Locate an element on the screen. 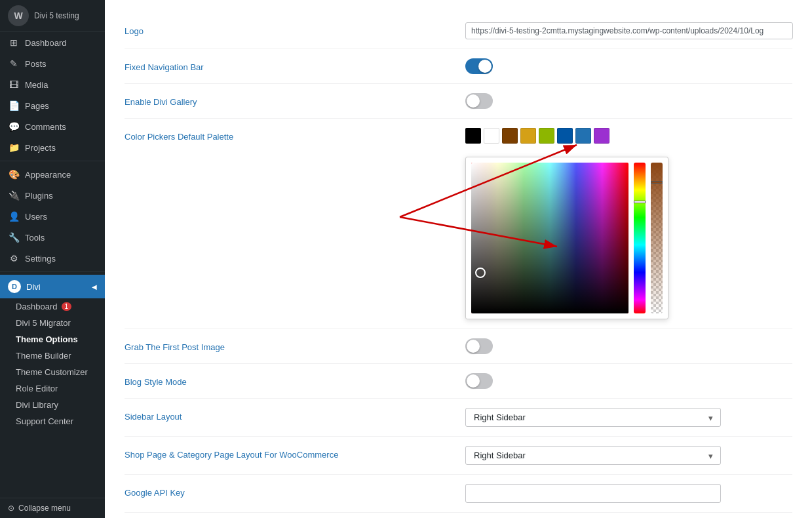 The height and width of the screenshot is (518, 812). divi-migrator-label: Divi 5 Migrator is located at coordinates (43, 323).